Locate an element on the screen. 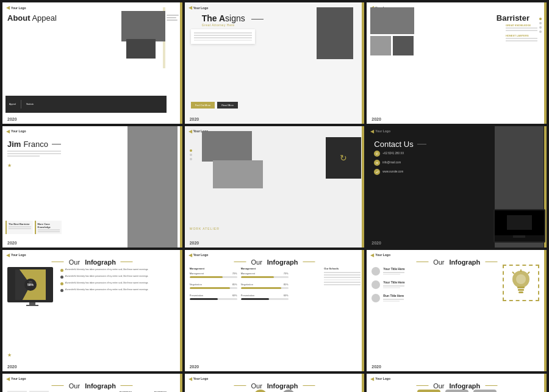 The height and width of the screenshot is (392, 549). item3-title: Run Title Here is located at coordinates (393, 296).